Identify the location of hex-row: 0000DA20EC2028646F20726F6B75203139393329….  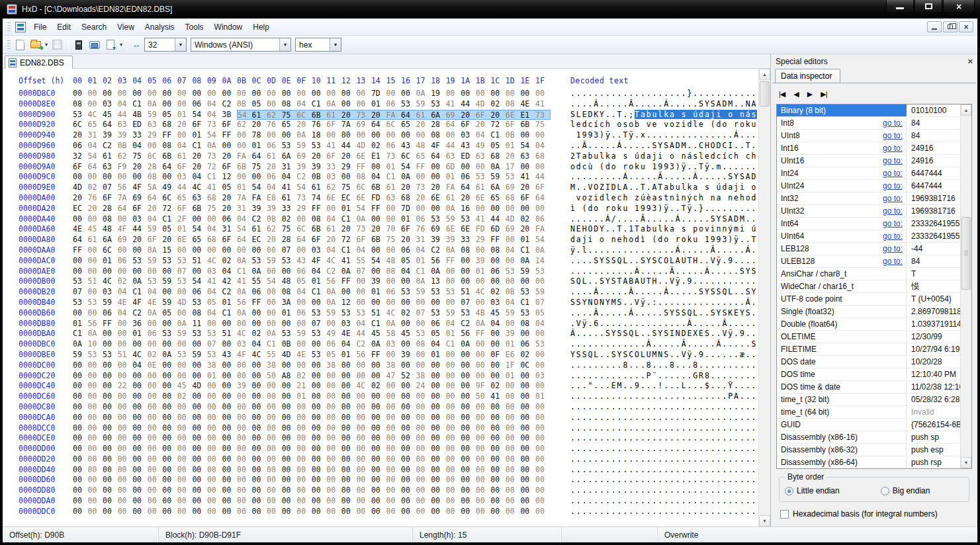
(380, 209).